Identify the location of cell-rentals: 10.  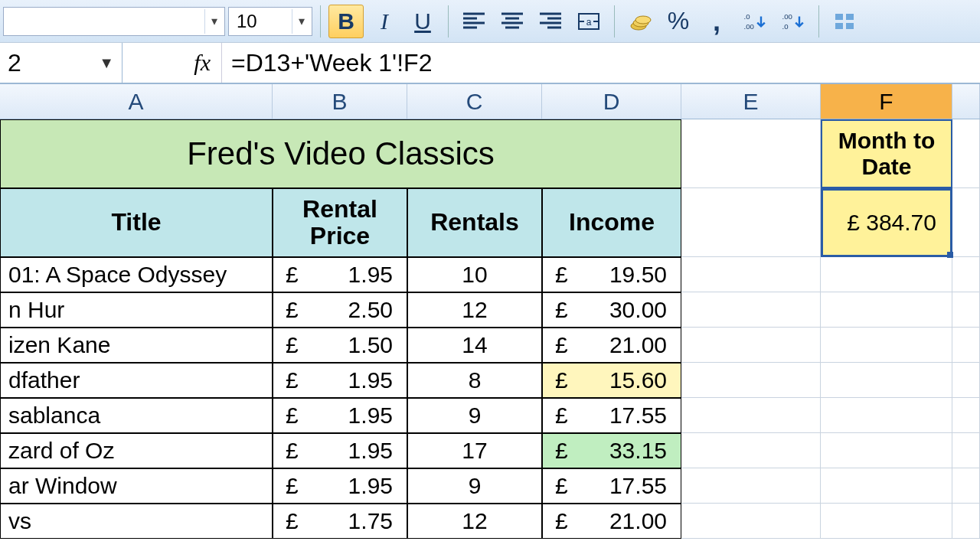
(475, 275).